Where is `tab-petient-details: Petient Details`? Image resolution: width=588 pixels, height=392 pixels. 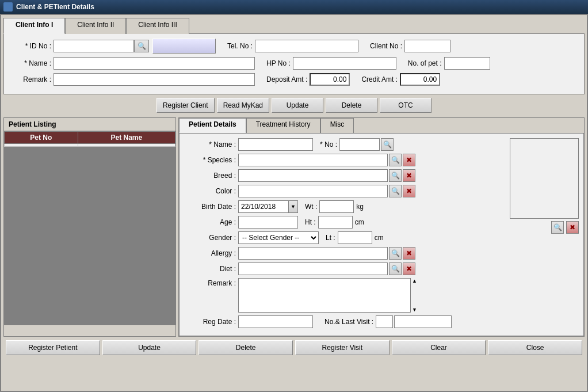 tab-petient-details: Petient Details is located at coordinates (213, 125).